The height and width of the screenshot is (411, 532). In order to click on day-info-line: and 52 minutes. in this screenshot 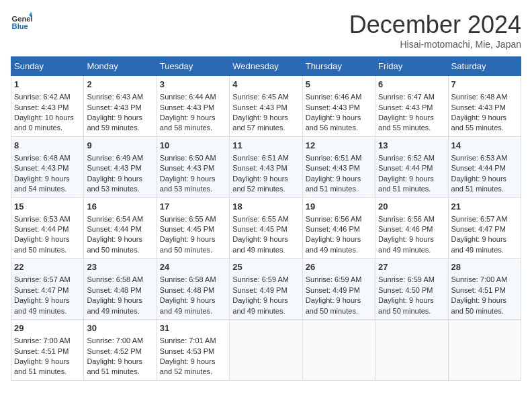, I will do `click(193, 372)`.